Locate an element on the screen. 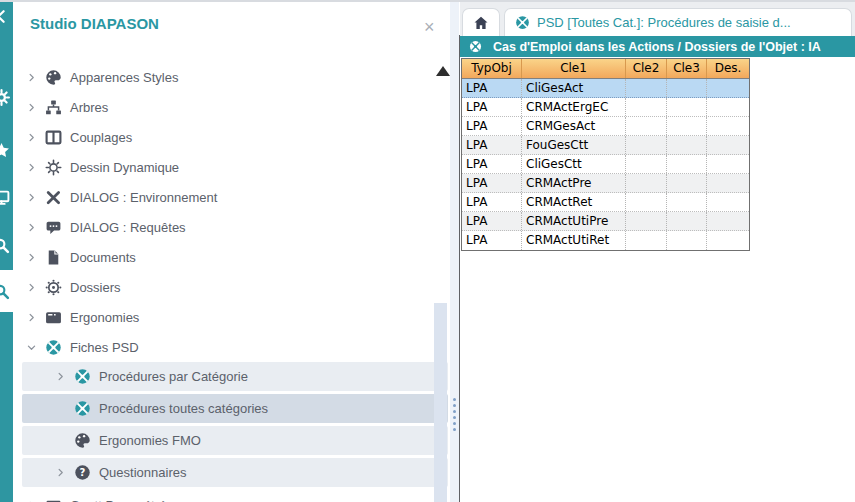 Image resolution: width=855 pixels, height=502 pixels. column-header-typobj: TypObj is located at coordinates (492, 68).